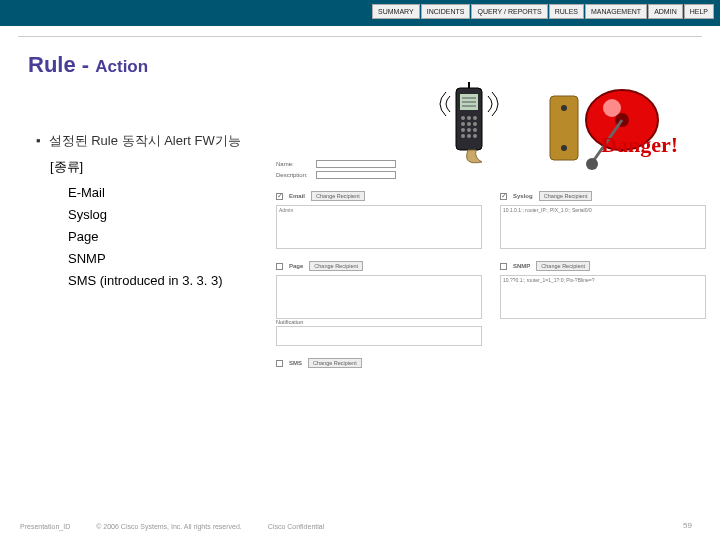 The width and height of the screenshot is (720, 540). Describe the element at coordinates (603, 297) in the screenshot. I see `snmp-body: 10.??0.1:; router_1=1_1?:0; Pix-?Bline=?` at that location.